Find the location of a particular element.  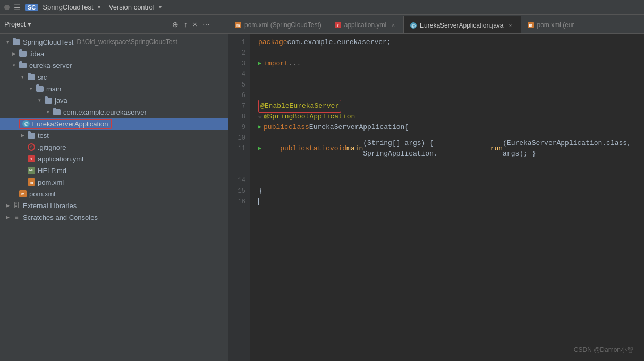

tree-item-src: ▾ src is located at coordinates (114, 77).